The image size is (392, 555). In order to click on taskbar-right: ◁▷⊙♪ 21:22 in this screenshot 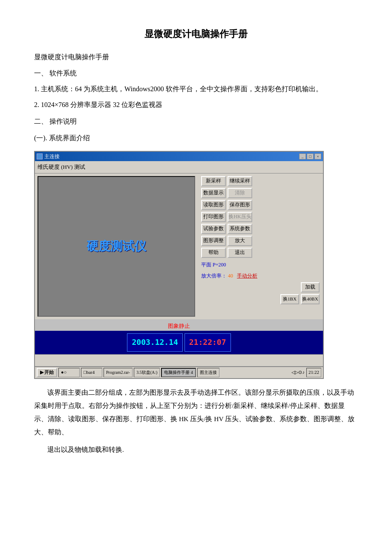, I will do `click(306, 373)`.